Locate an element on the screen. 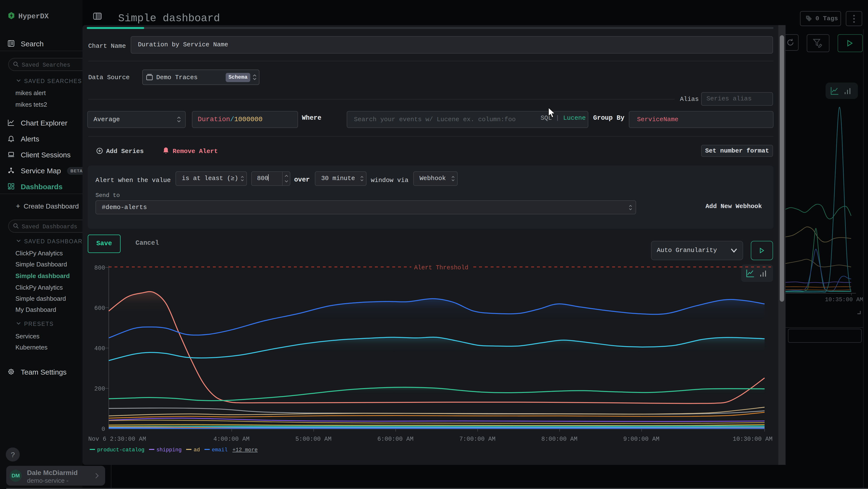  svg-text: Nov 6 2:30:00 AM is located at coordinates (117, 439).